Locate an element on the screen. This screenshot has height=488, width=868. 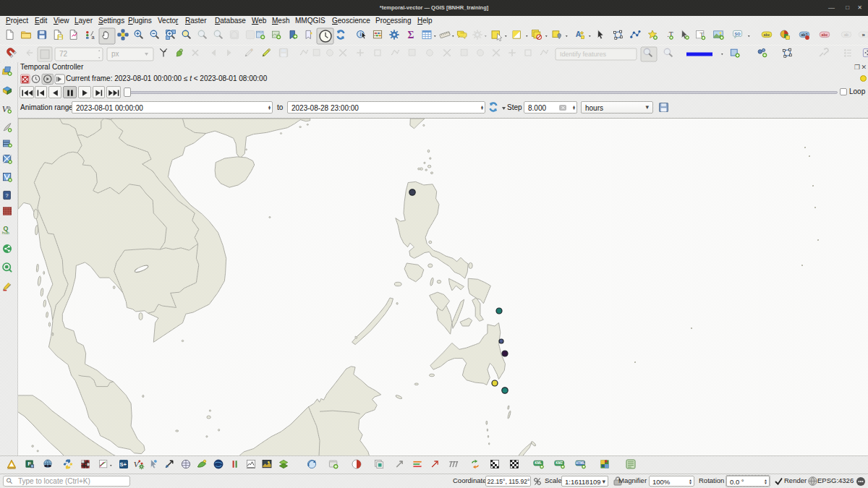
svg-text: hub is located at coordinates (6, 233).